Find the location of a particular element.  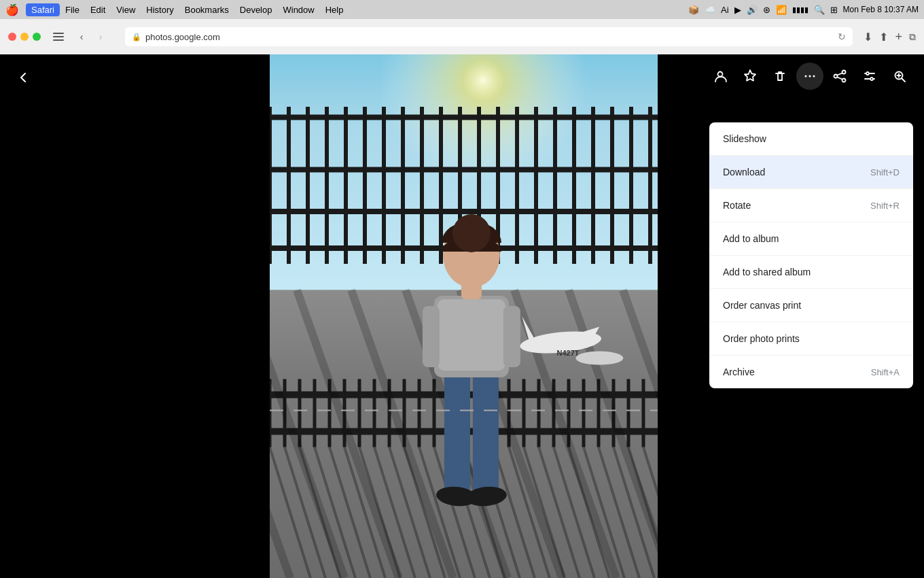

fullscreen-window-button is located at coordinates (37, 37).